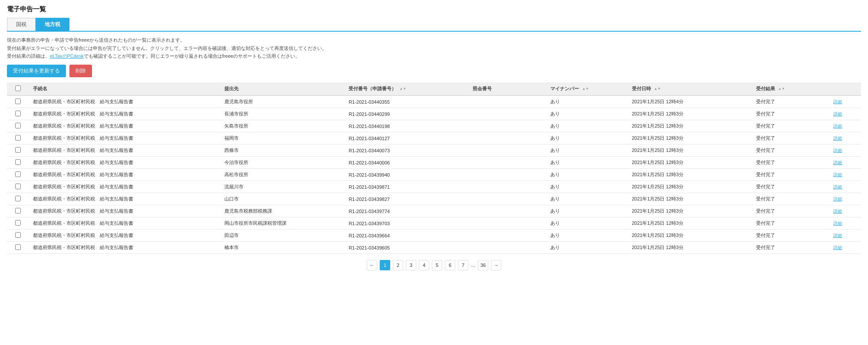 The image size is (868, 345). Describe the element at coordinates (845, 102) in the screenshot. I see `row-detail-0: 詳細` at that location.